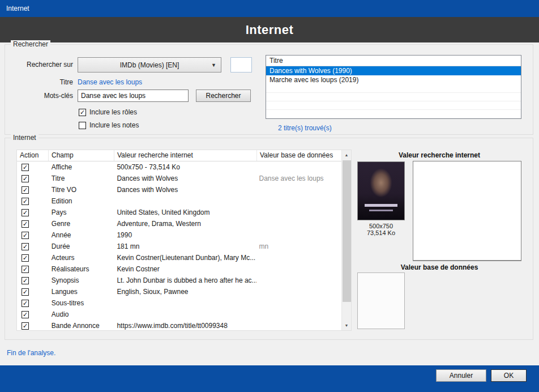 The image size is (539, 392). Describe the element at coordinates (179, 224) in the screenshot. I see `table-row: ✓GenreAdventure, Drama, Western` at that location.